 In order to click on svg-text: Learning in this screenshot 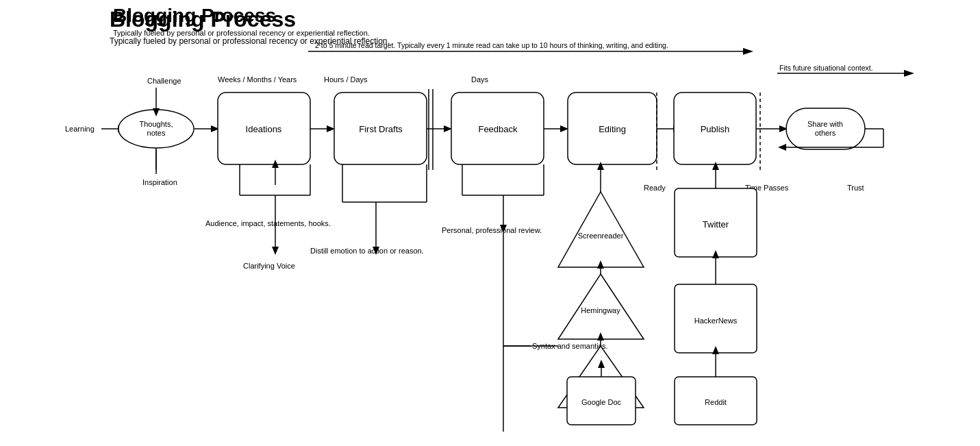, I will do `click(79, 129)`.